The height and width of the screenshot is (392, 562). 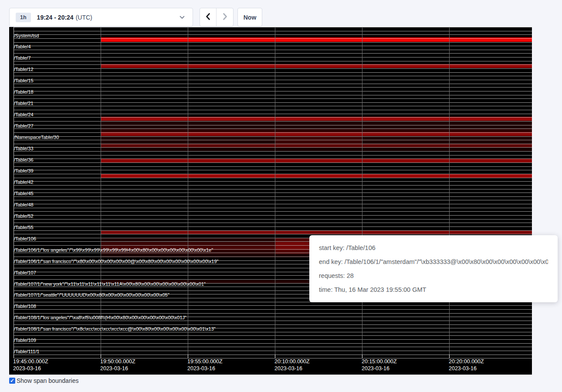 What do you see at coordinates (205, 365) in the screenshot?
I see `x-axis-label: 19:55:00.000Z 2023-03-16` at bounding box center [205, 365].